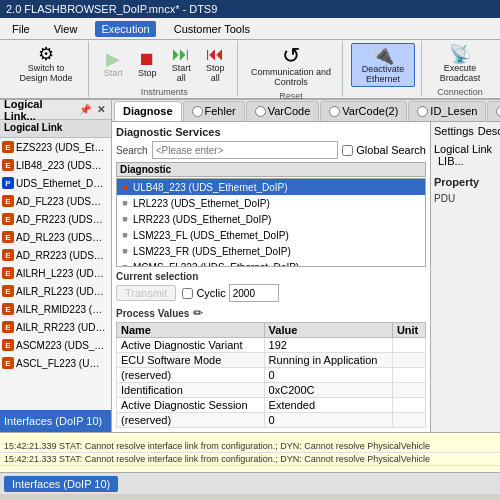  I want to click on sidebar-item-3: E AD_FL223 (UDS_Eth..., so click(56, 201).